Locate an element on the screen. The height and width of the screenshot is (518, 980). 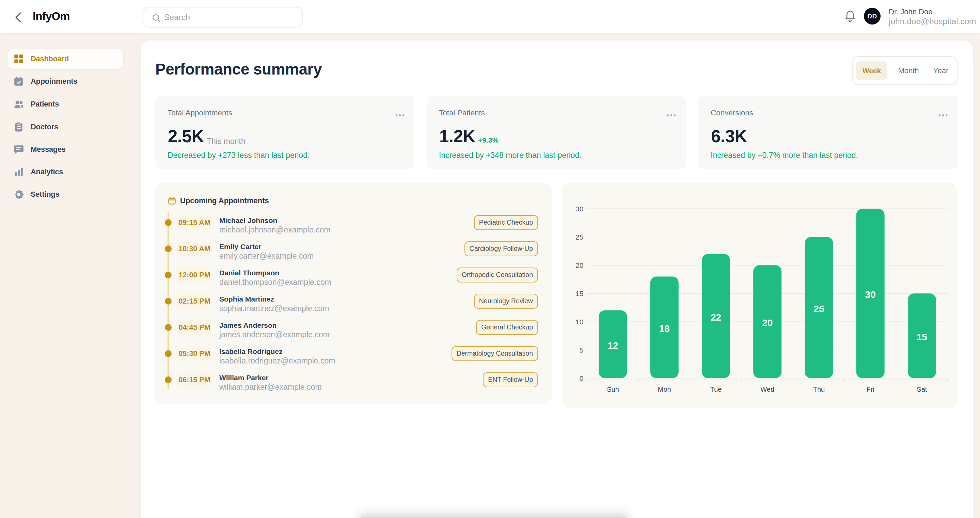
svg-text: 10 is located at coordinates (579, 322).